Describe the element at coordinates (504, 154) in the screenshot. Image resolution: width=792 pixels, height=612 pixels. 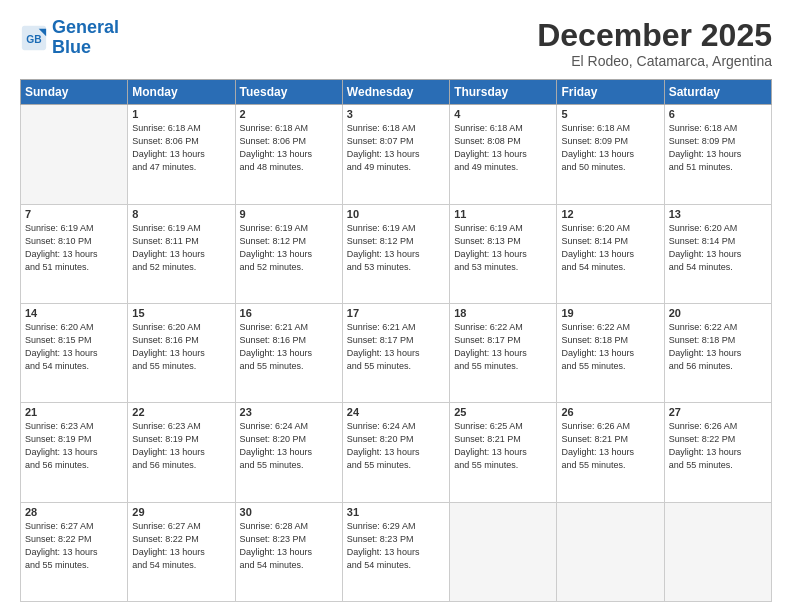
I see `calendar-cell: 4Sunrise: 6:18 AMSunset: 8:08 PMDaylight…` at that location.